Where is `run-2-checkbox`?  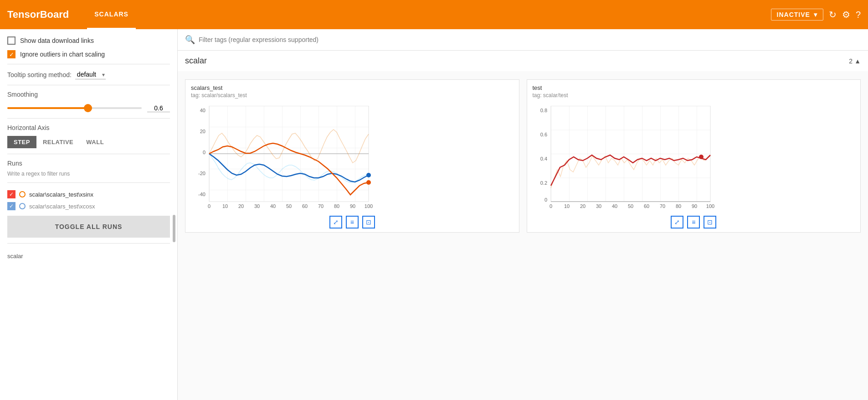 run-2-checkbox is located at coordinates (11, 206).